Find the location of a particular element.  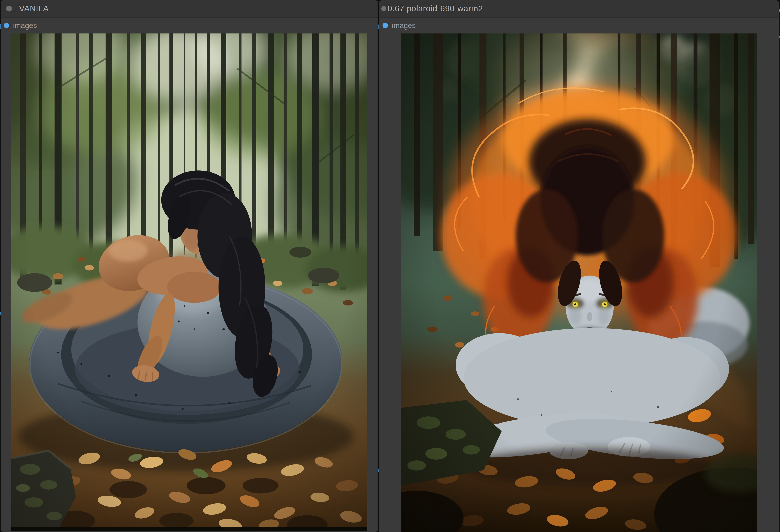

node-titlebar: VANILA is located at coordinates (189, 9).